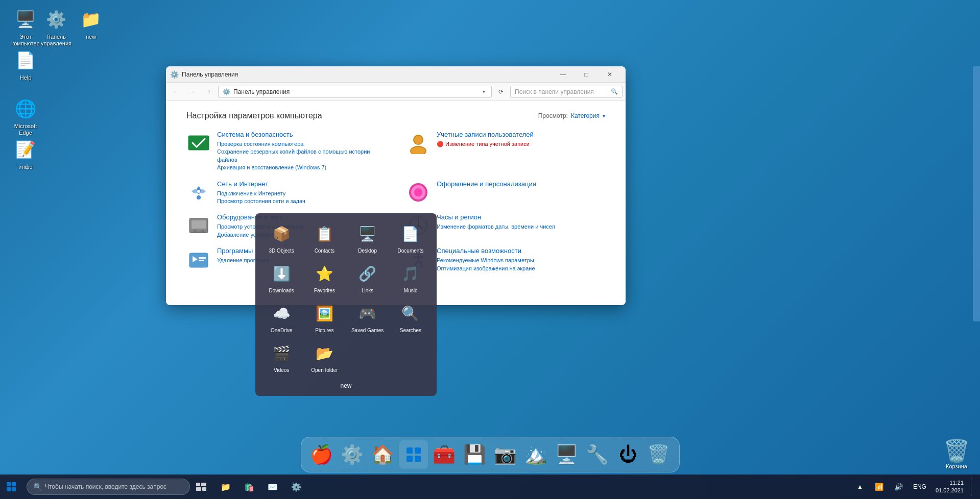 This screenshot has height=499, width=980. Describe the element at coordinates (26, 64) in the screenshot. I see `desktop-icon-help: 📄 Help` at that location.